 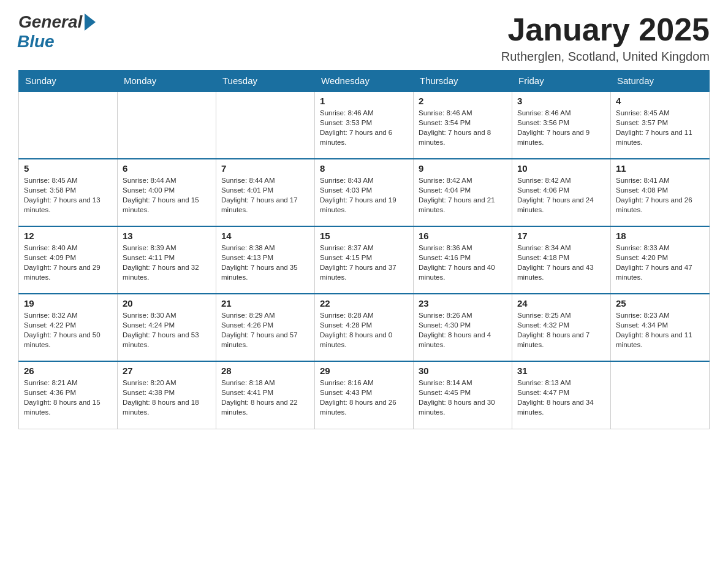 I want to click on calendar-cell: 18Sunrise: 8:33 AM Sunset: 4:20 PM Dayli…, so click(x=661, y=260).